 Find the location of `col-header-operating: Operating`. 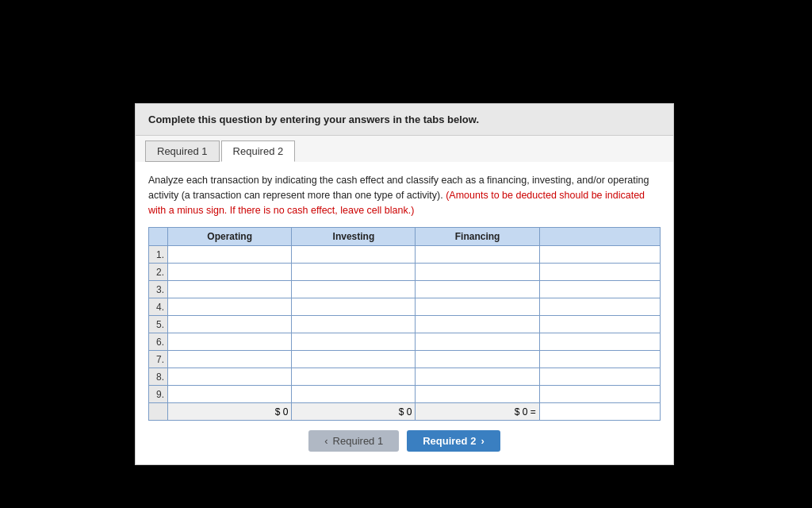

col-header-operating: Operating is located at coordinates (230, 237).